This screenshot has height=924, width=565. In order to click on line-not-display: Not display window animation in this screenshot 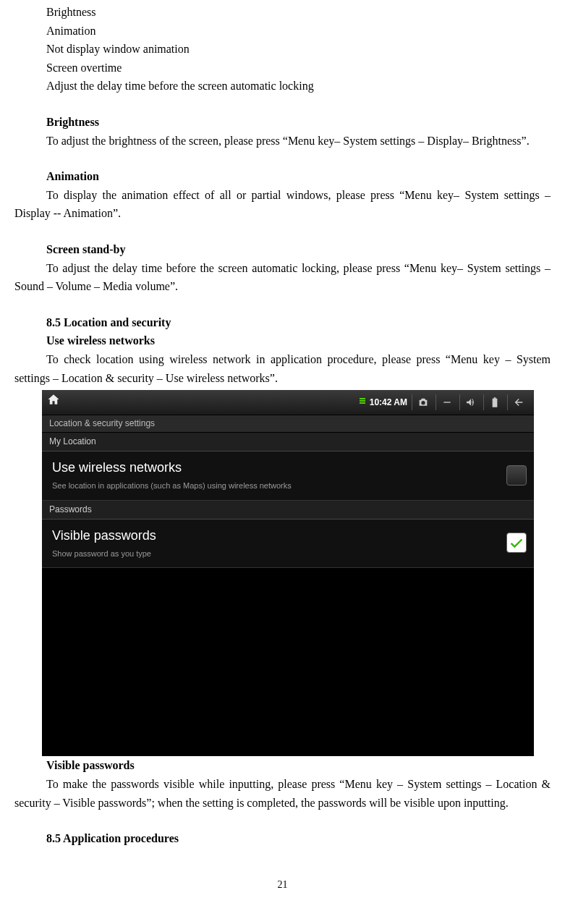, I will do `click(282, 49)`.